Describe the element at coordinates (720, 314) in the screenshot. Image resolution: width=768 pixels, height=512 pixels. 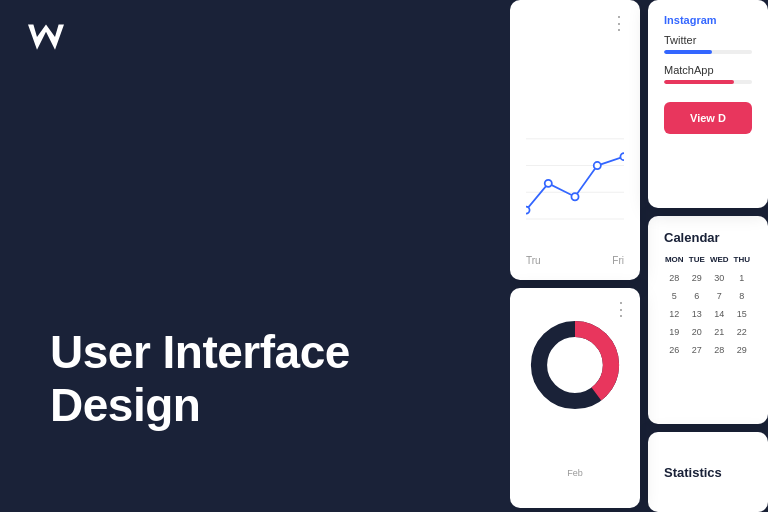
I see `cal-cell: 14` at that location.